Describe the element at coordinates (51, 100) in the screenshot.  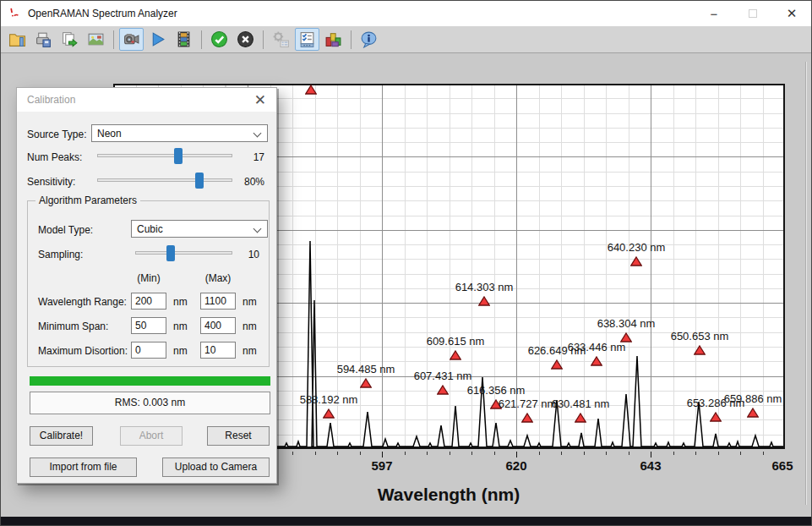
I see `dialog-title: Calibration` at that location.